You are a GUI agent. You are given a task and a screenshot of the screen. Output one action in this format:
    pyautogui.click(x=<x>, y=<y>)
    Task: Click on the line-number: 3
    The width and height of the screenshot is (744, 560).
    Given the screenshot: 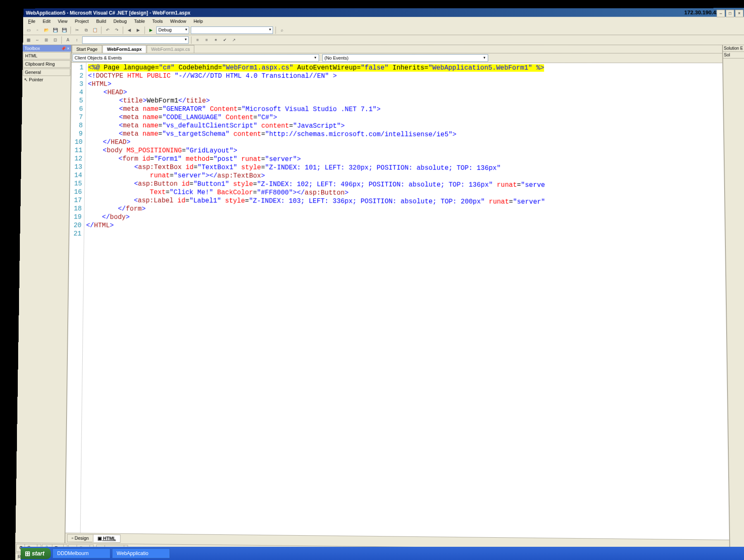 What is the action you would take?
    pyautogui.click(x=79, y=84)
    